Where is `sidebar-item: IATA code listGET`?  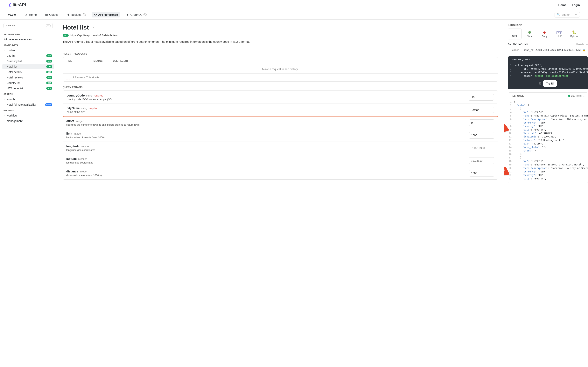 sidebar-item: IATA code listGET is located at coordinates (28, 88).